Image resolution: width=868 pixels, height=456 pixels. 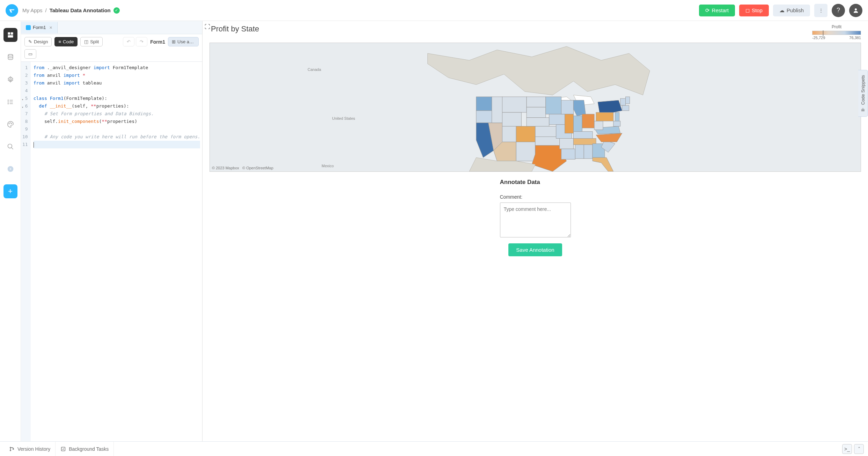 I want to click on close-icon: ×, so click(x=51, y=28).